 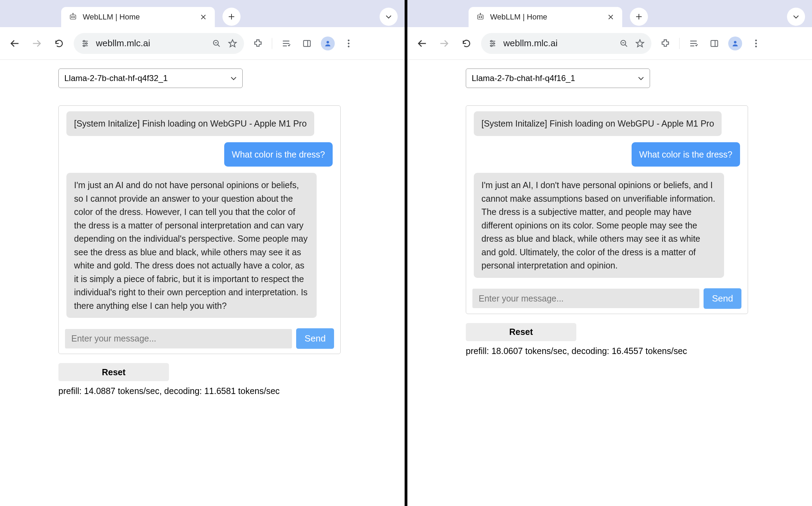 What do you see at coordinates (406, 253) in the screenshot?
I see `window-divider` at bounding box center [406, 253].